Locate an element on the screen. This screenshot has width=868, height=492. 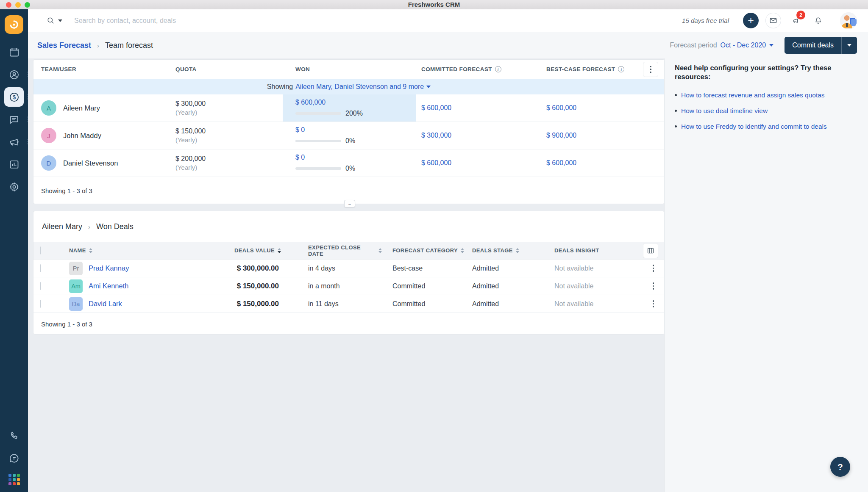
help-resources-panel: Need help configuring your settings? Try… is located at coordinates (768, 101).